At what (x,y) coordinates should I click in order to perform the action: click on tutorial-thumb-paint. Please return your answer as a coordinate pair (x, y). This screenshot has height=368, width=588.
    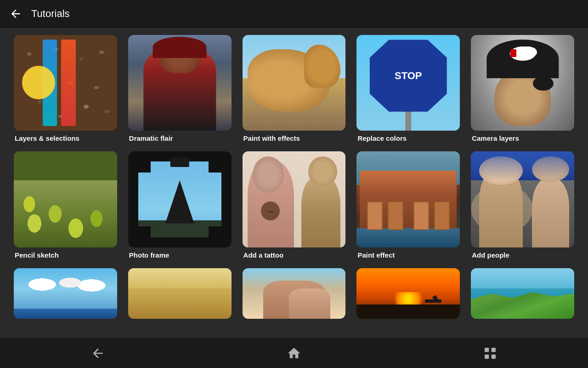
    Looking at the image, I should click on (294, 83).